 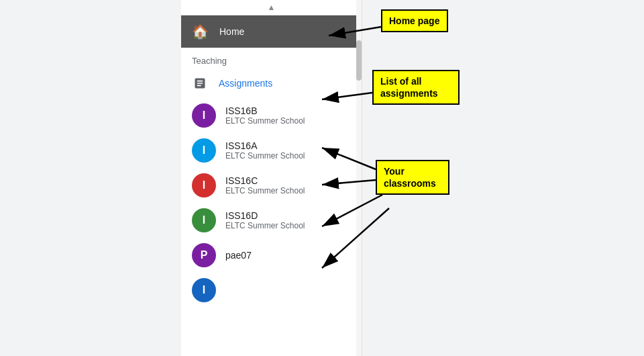 I want to click on scroll-up-arrow: ▲, so click(x=272, y=7).